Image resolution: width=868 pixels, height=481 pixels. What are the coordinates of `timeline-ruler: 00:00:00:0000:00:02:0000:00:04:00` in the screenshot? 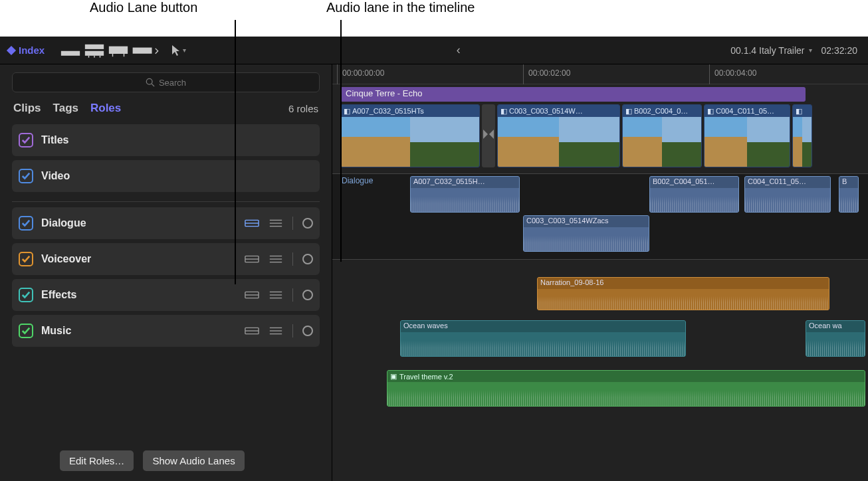 It's located at (600, 74).